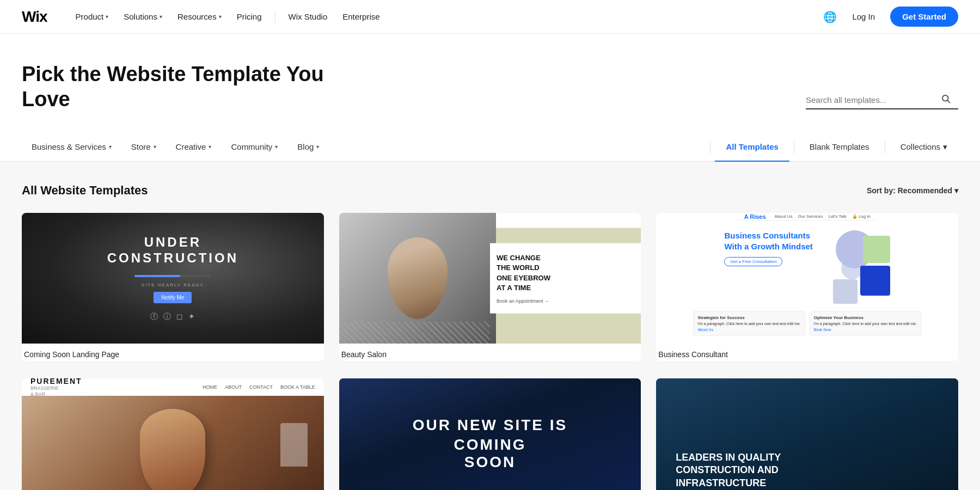  I want to click on mini-card-link: Book Now, so click(866, 330).